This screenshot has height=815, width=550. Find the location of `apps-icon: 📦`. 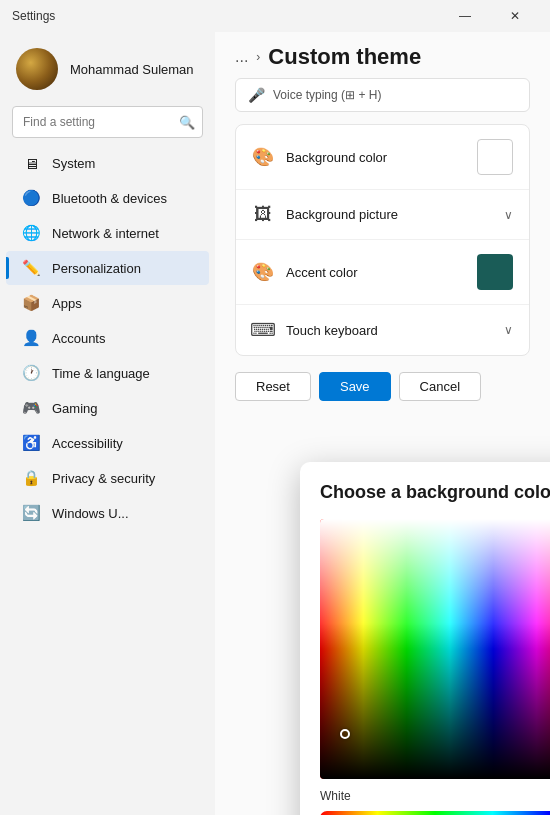

apps-icon: 📦 is located at coordinates (31, 303).